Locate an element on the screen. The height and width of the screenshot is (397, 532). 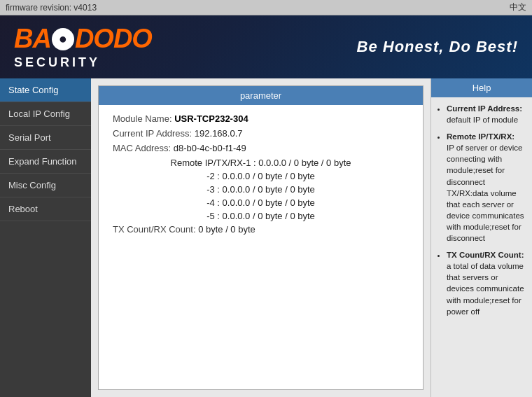
help-item-3: TX Count/RX Count: a total of data volum… is located at coordinates (486, 283).